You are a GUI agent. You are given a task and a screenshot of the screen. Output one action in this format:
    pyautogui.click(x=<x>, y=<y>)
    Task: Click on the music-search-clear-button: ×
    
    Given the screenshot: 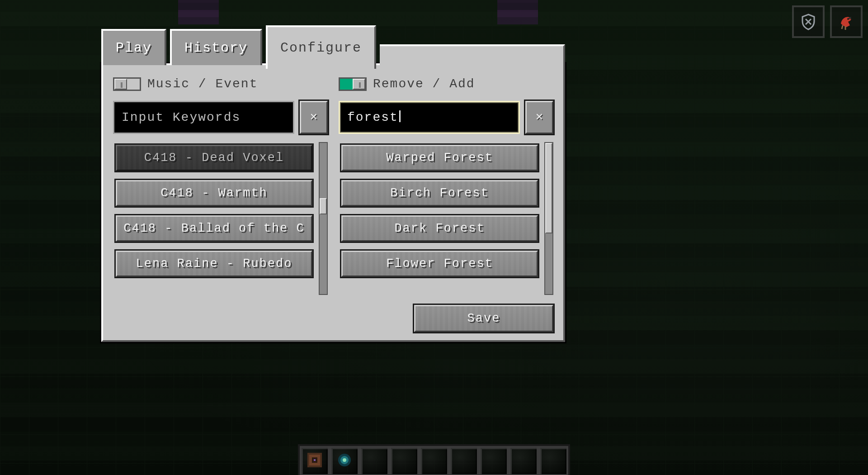 What is the action you would take?
    pyautogui.click(x=314, y=118)
    